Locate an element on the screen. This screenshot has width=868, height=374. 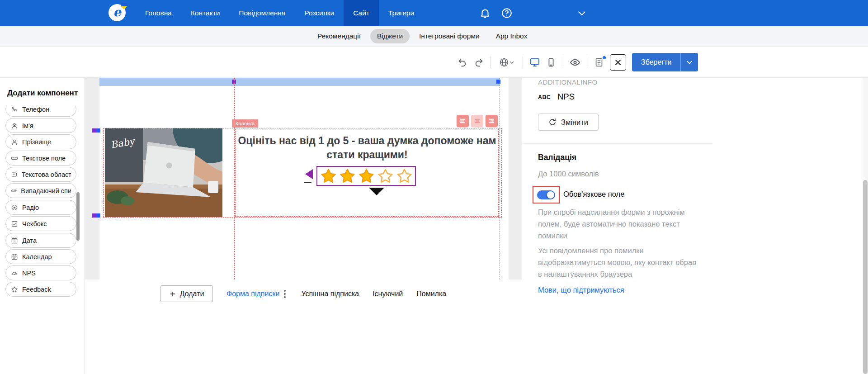
mobile-view-icon is located at coordinates (551, 62).